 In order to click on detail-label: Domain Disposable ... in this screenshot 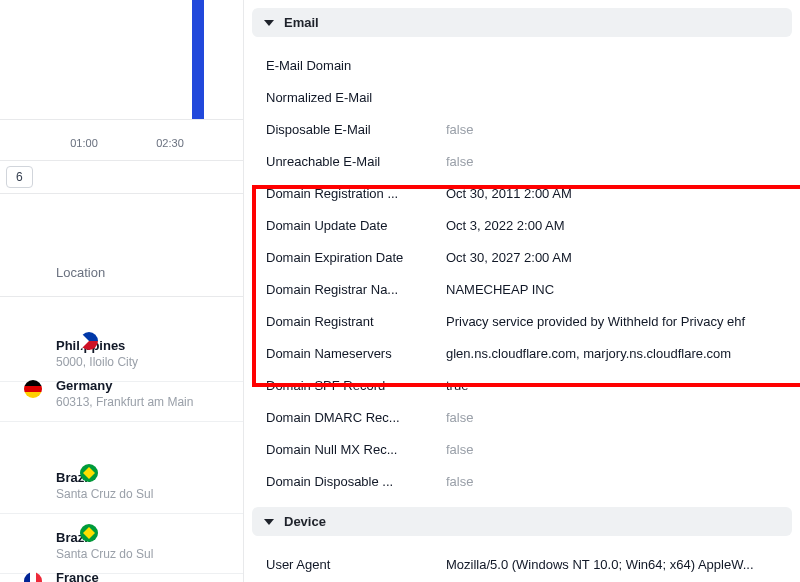, I will do `click(356, 482)`.